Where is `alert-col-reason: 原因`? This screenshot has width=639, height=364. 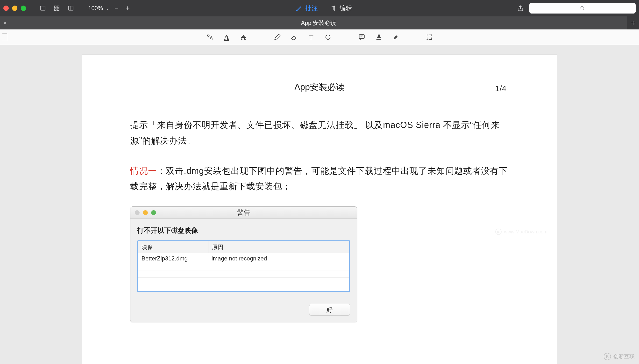
alert-col-reason: 原因 is located at coordinates (279, 248).